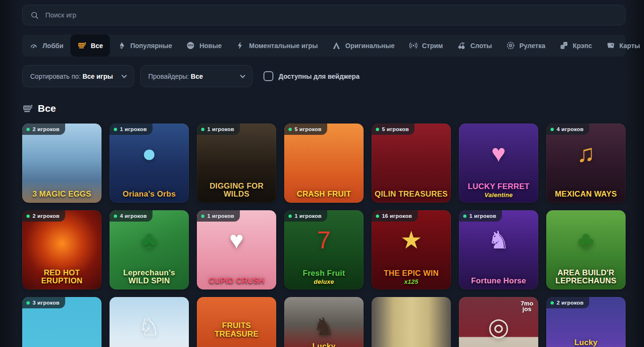 This screenshot has height=347, width=644. What do you see at coordinates (586, 322) in the screenshot?
I see `game-lucky-pigs: 2 игроков Lucky` at bounding box center [586, 322].